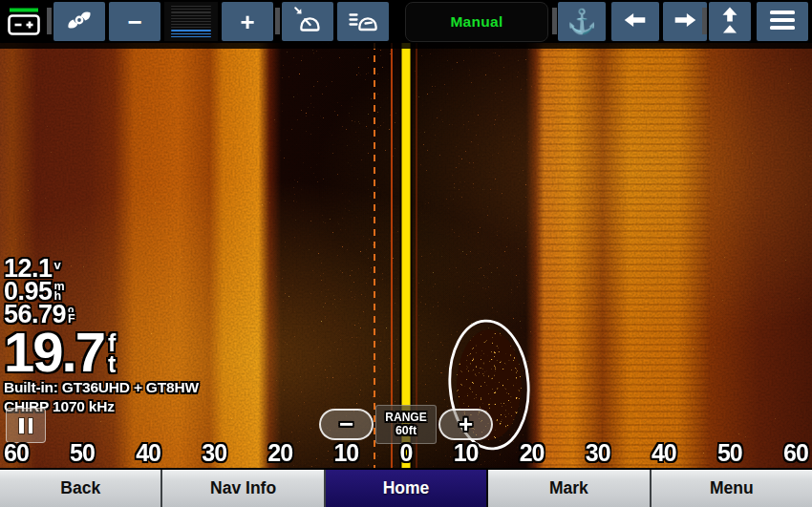 The height and width of the screenshot is (507, 812). I want to click on nav-back-button: Back, so click(81, 489).